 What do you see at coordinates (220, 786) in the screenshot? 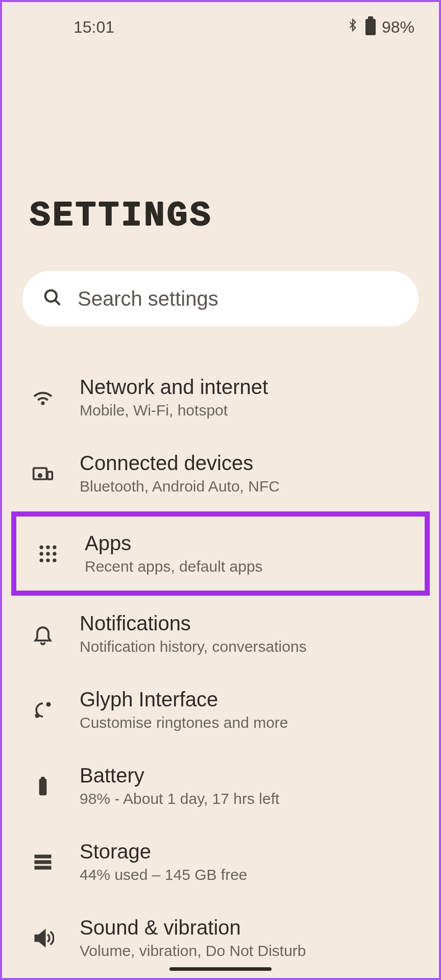
I see `settings-item-battery: Battery 98% - About 1 day, 17 hrs left` at bounding box center [220, 786].